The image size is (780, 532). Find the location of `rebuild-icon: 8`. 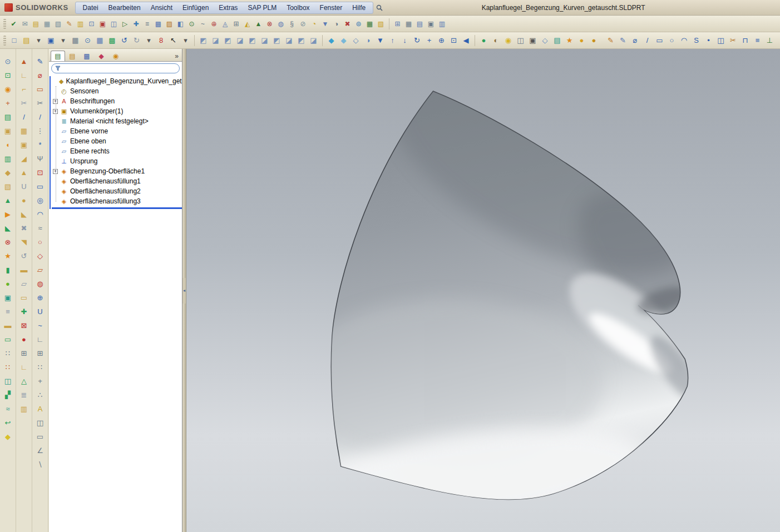

rebuild-icon: 8 is located at coordinates (161, 40).